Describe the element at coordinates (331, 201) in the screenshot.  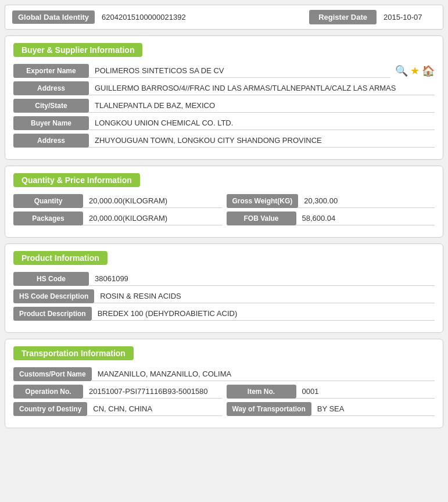
I see `gross-weight-field: Gross Weight(KG) 20,300.00` at that location.